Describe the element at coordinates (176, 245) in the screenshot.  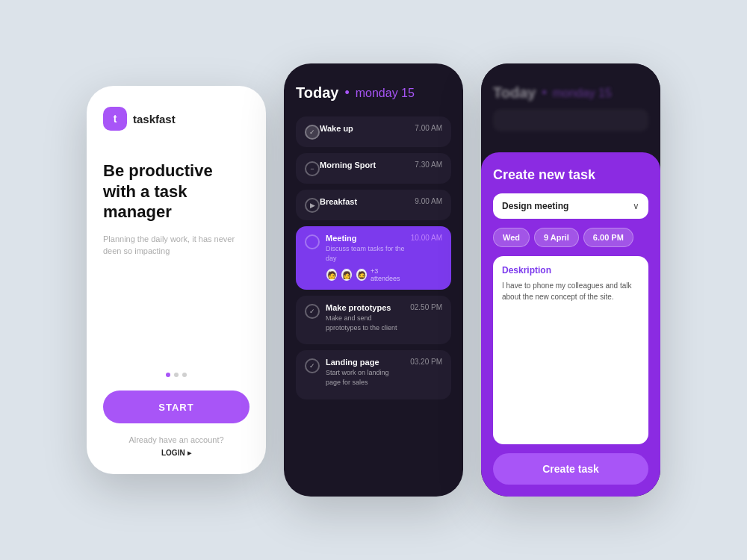
I see `subtext: Planning the daily work, it has never de…` at that location.